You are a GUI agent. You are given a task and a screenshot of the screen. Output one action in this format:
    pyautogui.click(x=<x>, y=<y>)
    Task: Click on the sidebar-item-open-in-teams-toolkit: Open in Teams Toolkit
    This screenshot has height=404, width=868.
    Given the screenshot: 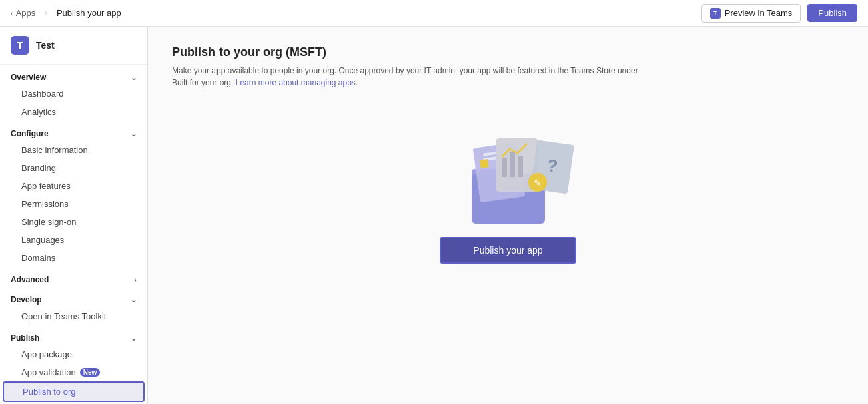 What is the action you would take?
    pyautogui.click(x=73, y=317)
    